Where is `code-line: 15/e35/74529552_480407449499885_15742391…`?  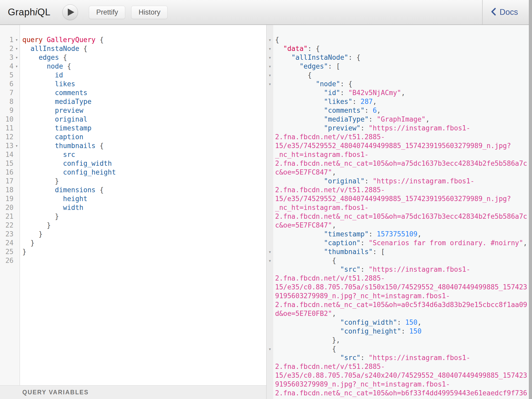
code-line: 15/e35/74529552_480407449499885_15742391… is located at coordinates (399, 146).